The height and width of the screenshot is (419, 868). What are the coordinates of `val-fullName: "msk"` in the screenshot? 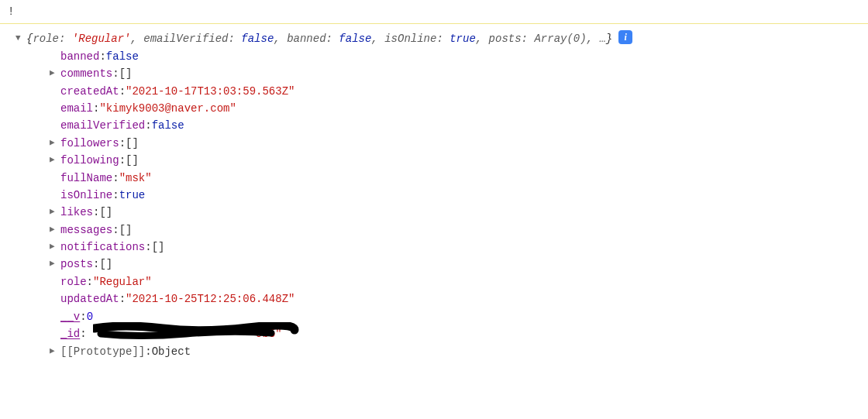 It's located at (136, 178).